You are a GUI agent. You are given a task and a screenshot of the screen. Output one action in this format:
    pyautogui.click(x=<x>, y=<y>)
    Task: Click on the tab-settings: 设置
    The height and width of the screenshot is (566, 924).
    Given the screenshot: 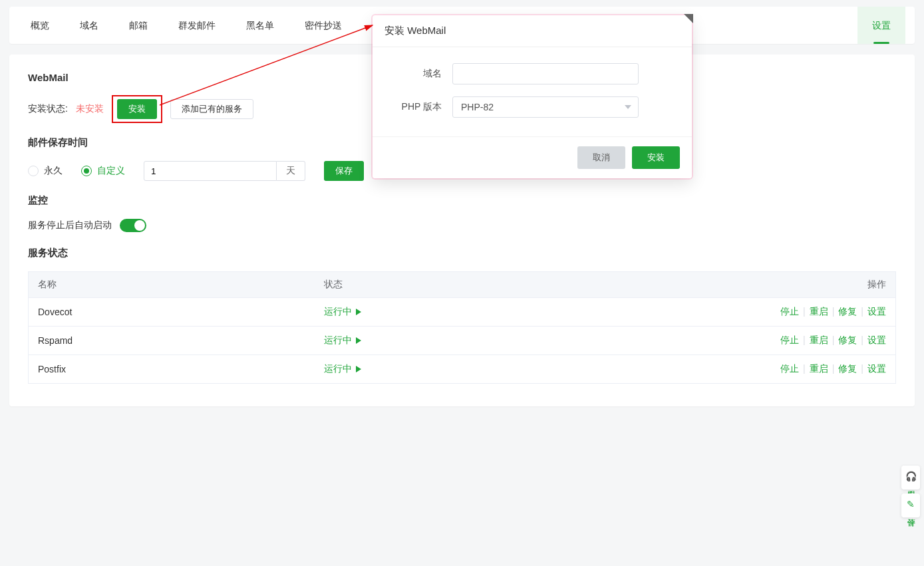 What is the action you would take?
    pyautogui.click(x=881, y=25)
    